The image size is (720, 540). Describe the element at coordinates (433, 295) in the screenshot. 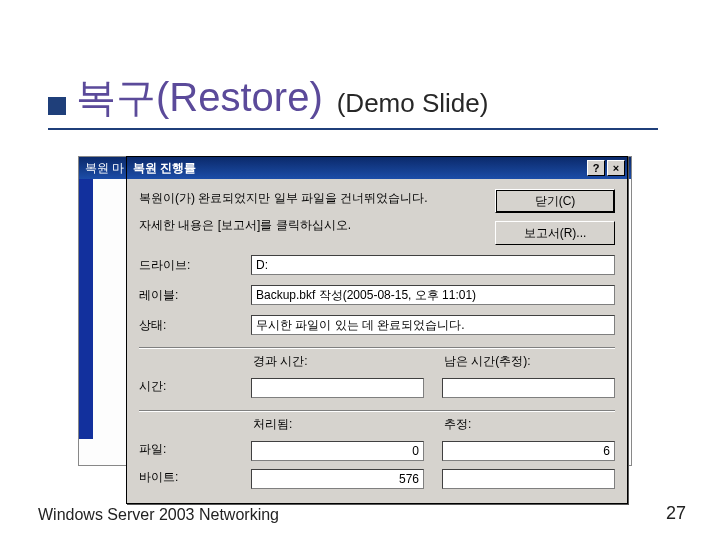

I see `label-value: Backup.bkf 작성(2005-08-15, 오후 11:01)` at that location.